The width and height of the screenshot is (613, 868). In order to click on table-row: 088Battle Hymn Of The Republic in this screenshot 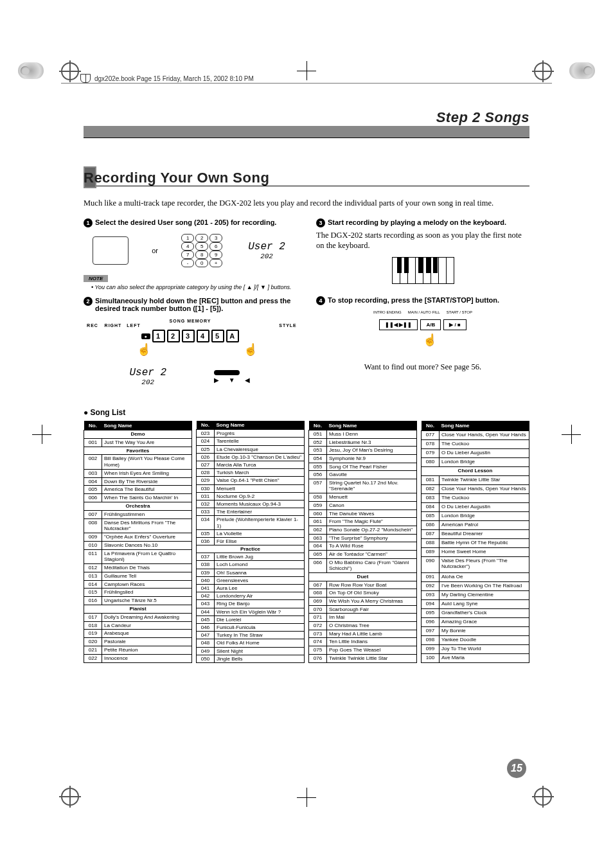, I will do `click(475, 544)`.